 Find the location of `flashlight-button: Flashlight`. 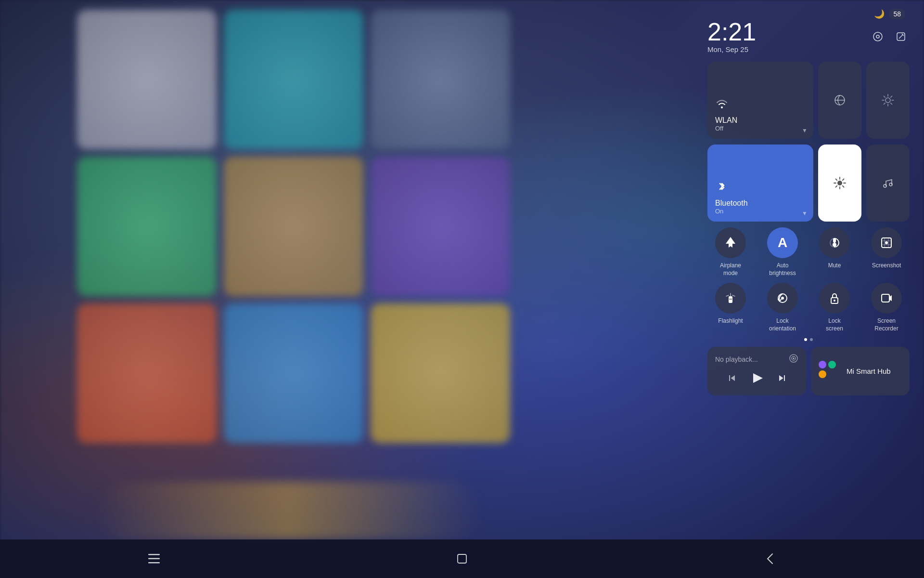

flashlight-button: Flashlight is located at coordinates (731, 307).